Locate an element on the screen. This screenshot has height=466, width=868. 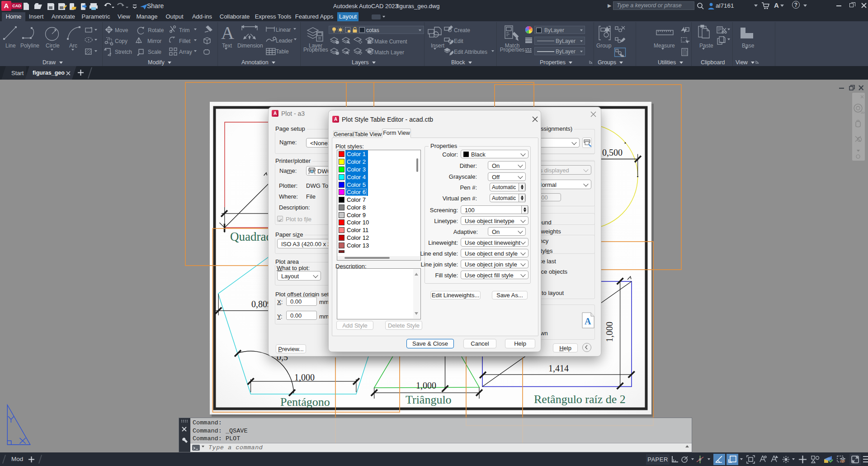
svg-text: 0,500 is located at coordinates (612, 152).